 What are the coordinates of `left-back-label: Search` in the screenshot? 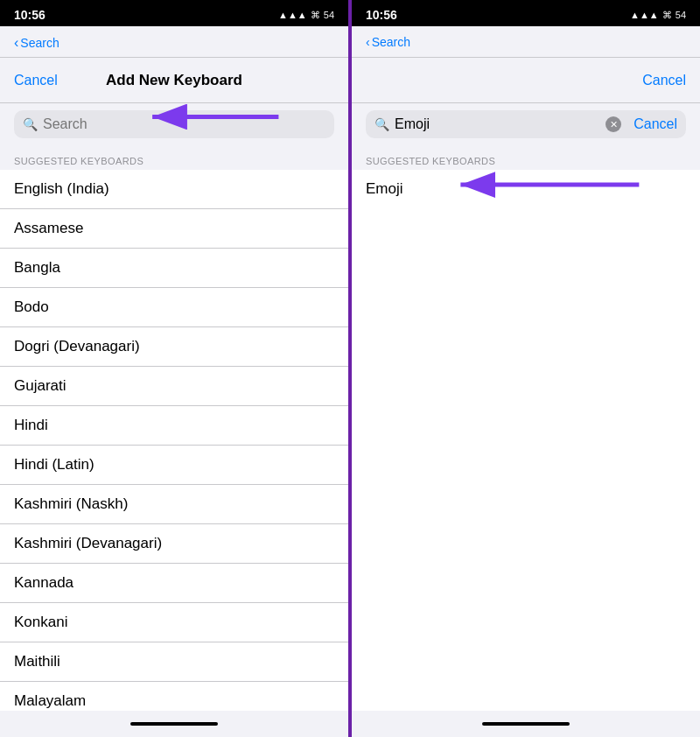 It's located at (39, 43).